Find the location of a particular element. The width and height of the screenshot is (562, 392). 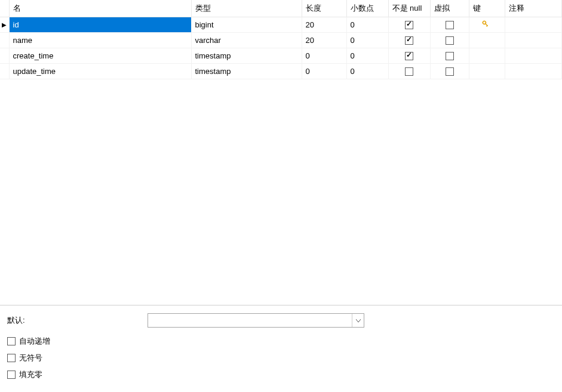

zerofill-checkbox is located at coordinates (11, 375).